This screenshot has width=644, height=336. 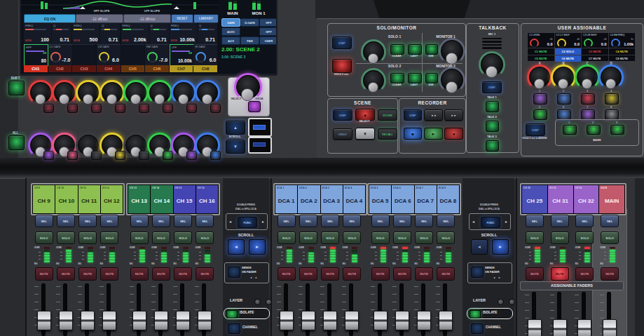 I want to click on solo1-clear-button, so click(x=397, y=49).